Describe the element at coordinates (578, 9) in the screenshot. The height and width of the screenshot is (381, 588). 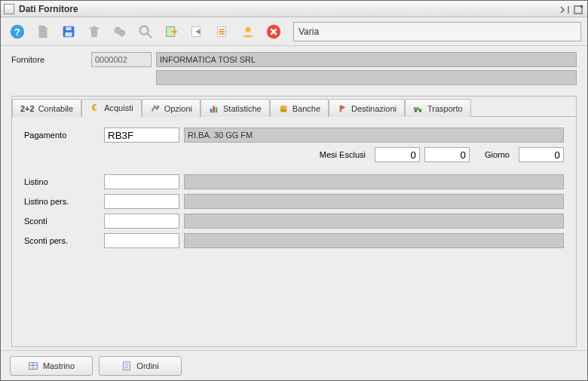
I see `window-maximize-icon` at that location.